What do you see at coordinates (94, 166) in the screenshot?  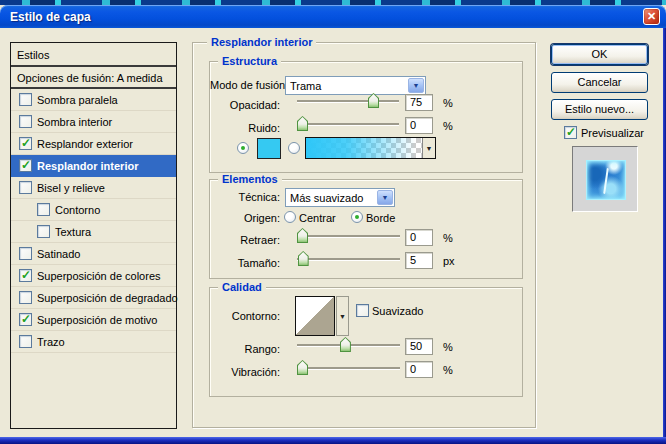 I see `sidebar-item-3: Resplandor interior` at bounding box center [94, 166].